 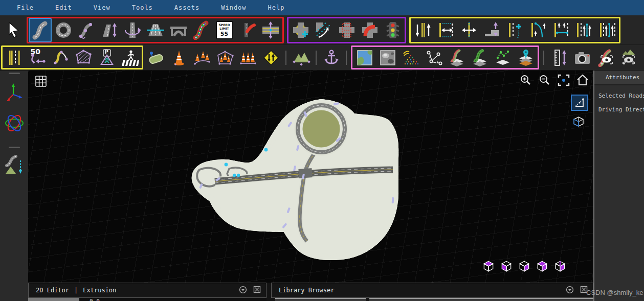 What do you see at coordinates (579, 122) in the screenshot?
I see `view-3d-toggle-icon` at bounding box center [579, 122].